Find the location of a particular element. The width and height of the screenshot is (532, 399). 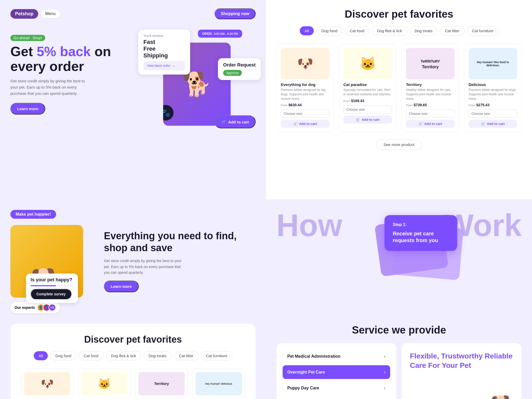

add-cart-btn-1: 🛒 Add to cart is located at coordinates (305, 124).